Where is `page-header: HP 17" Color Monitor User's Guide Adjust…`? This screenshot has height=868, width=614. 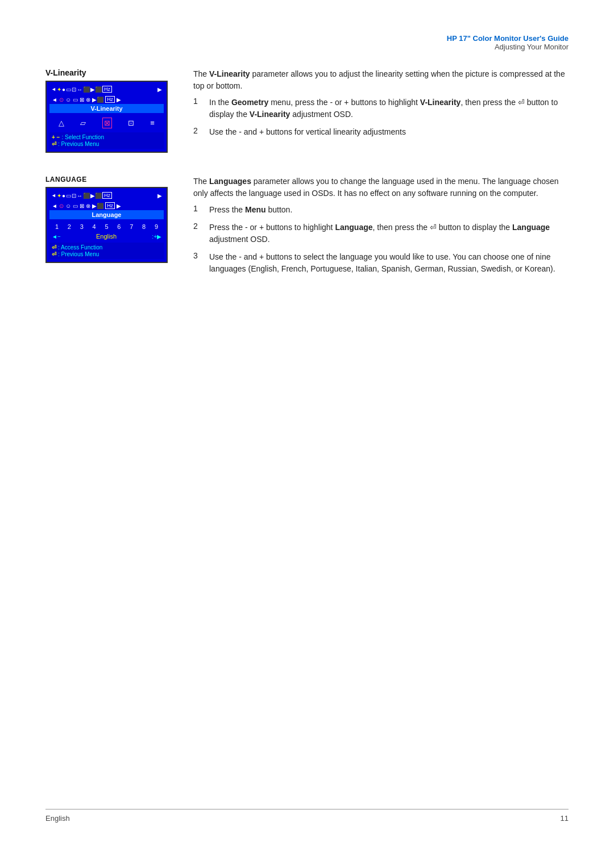
page-header: HP 17" Color Monitor User's Guide Adjust… is located at coordinates (307, 28).